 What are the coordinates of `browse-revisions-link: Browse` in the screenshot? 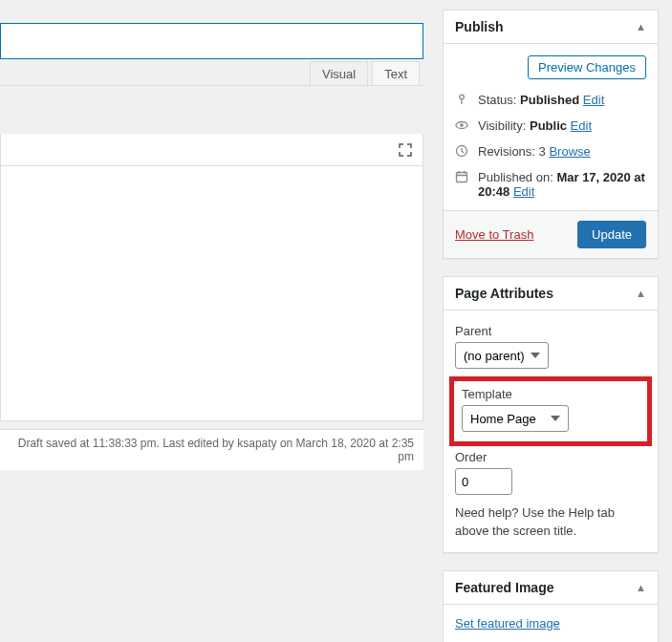 It's located at (570, 151).